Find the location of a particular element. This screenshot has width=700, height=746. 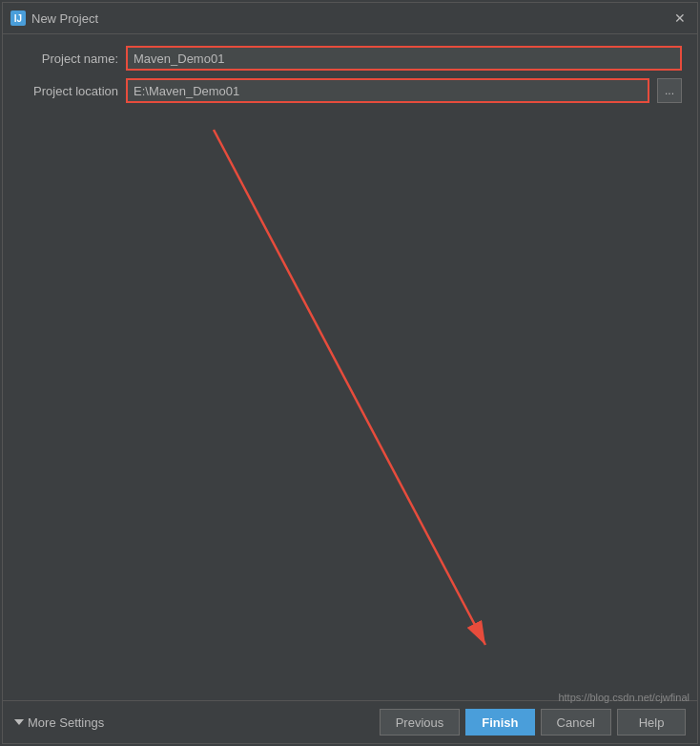

more-settings-icon is located at coordinates (19, 722).